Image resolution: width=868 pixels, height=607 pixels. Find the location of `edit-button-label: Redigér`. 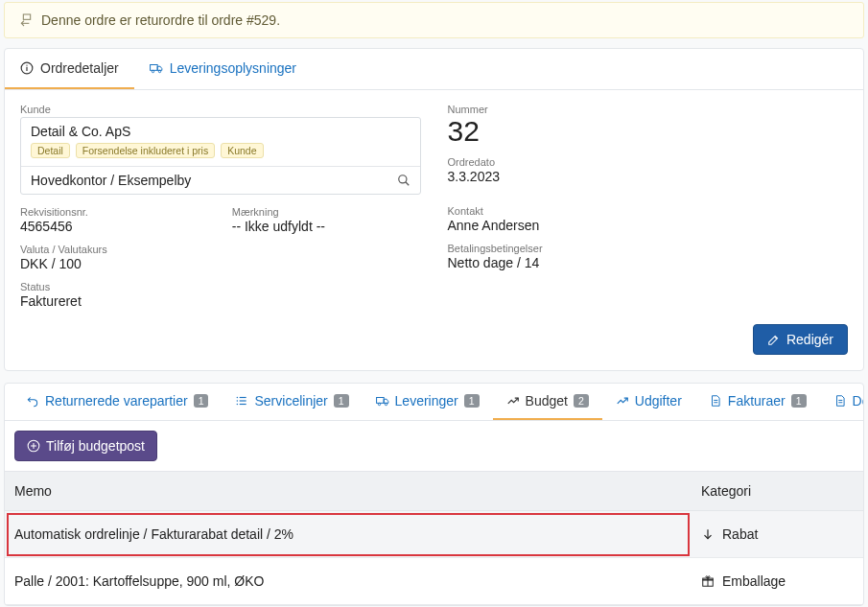

edit-button-label: Redigér is located at coordinates (809, 339).